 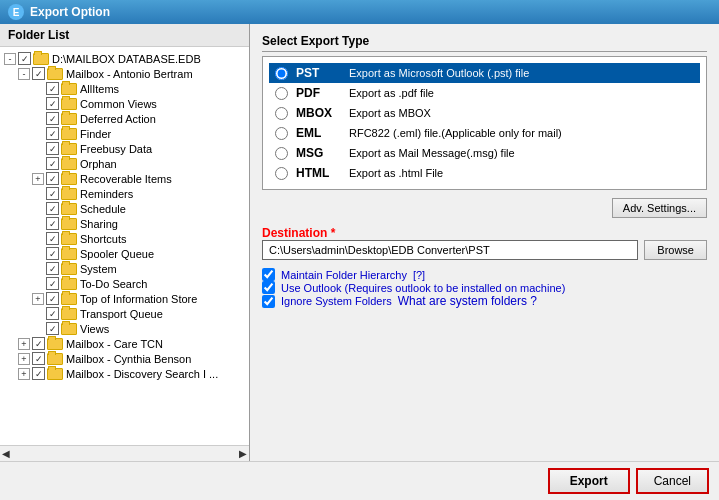 I want to click on cancel-button: Cancel, so click(x=672, y=481).